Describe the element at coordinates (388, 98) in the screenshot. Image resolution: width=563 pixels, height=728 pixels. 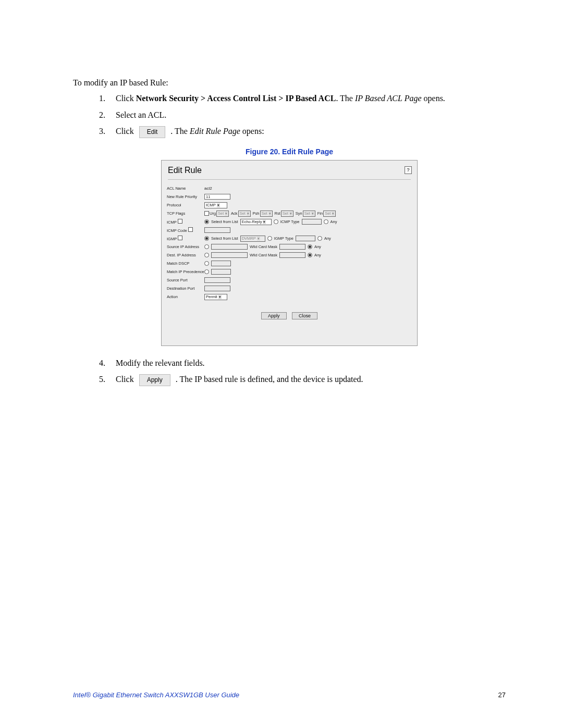
I see `step-1-italic: IP Based ACL Page` at that location.